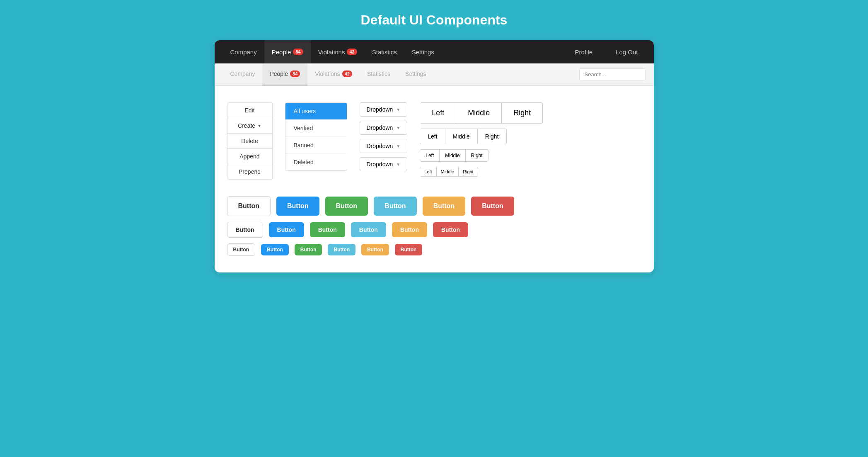  I want to click on btn-group-lg: Left Middle Right, so click(481, 113).